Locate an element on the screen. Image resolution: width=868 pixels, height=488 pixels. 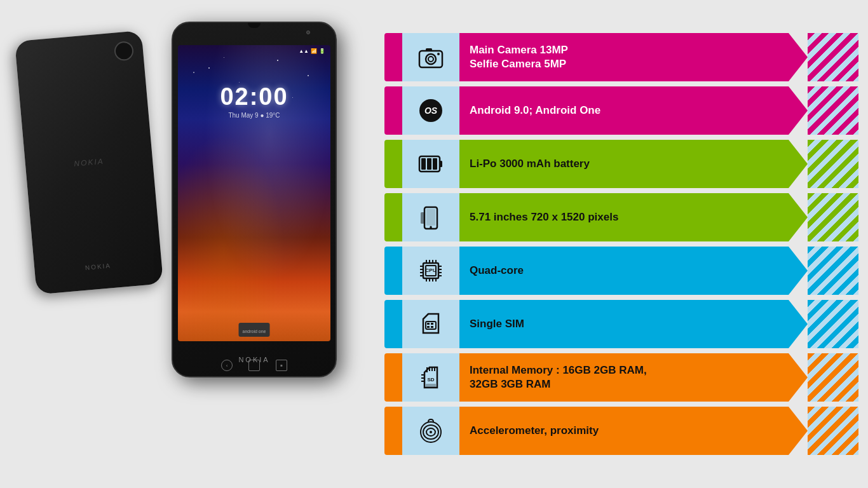
accent-bar-sensors is located at coordinates (393, 431).